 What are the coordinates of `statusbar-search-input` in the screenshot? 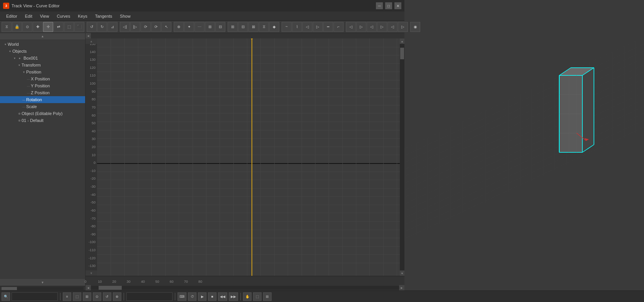 It's located at (35, 297).